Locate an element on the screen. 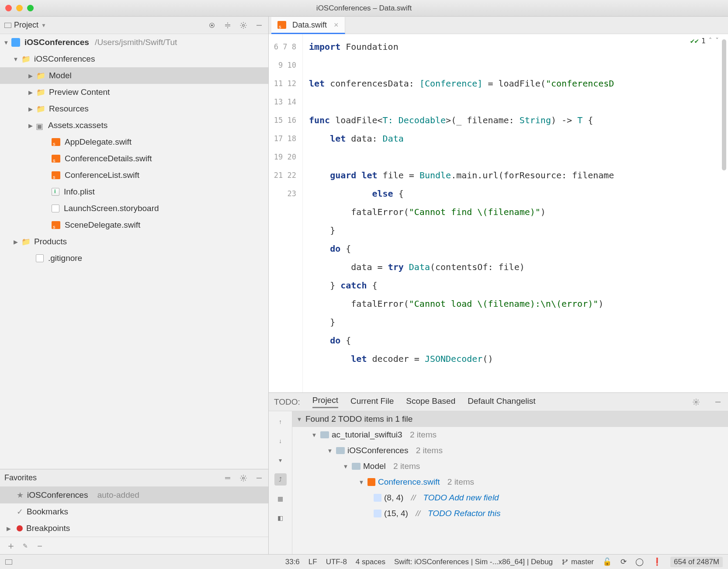  todo-module-row: ac_tutorial_swiftui3 2 items is located at coordinates (510, 435).